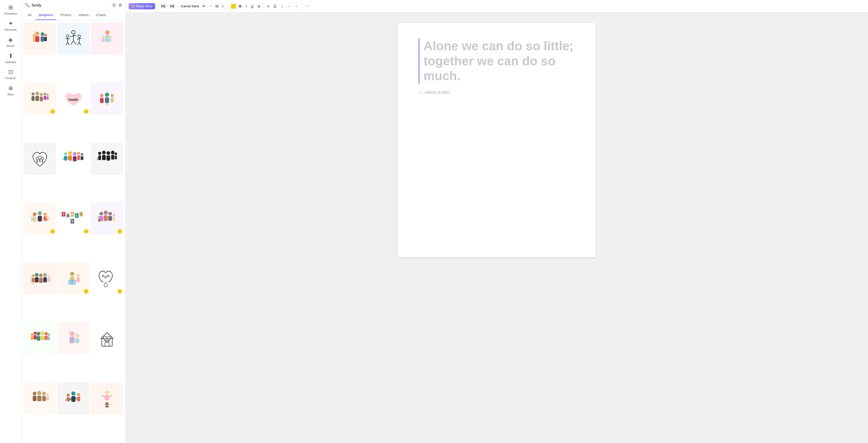 The width and height of the screenshot is (868, 443). Describe the element at coordinates (211, 6) in the screenshot. I see `font-size-decrease: −` at that location.